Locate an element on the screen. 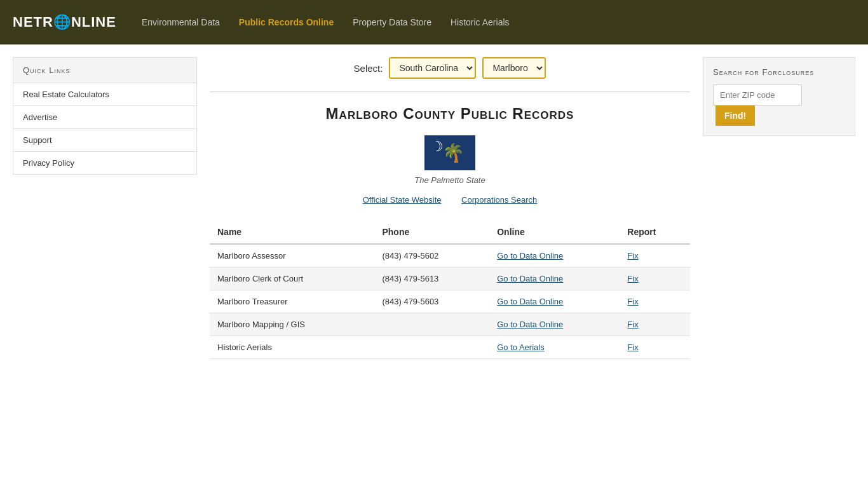 Image resolution: width=868 pixels, height=488 pixels. table-cell-phone: (843) 479-5603 is located at coordinates (432, 302).